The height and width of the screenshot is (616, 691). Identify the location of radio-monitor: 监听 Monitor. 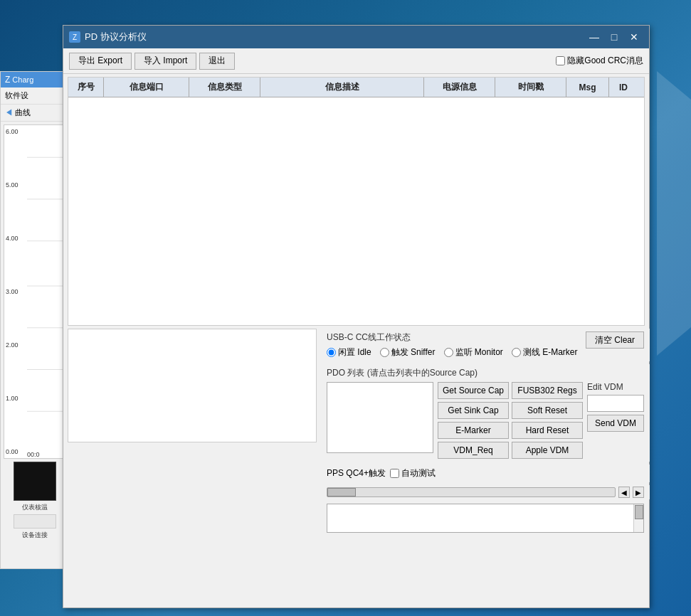
(474, 353).